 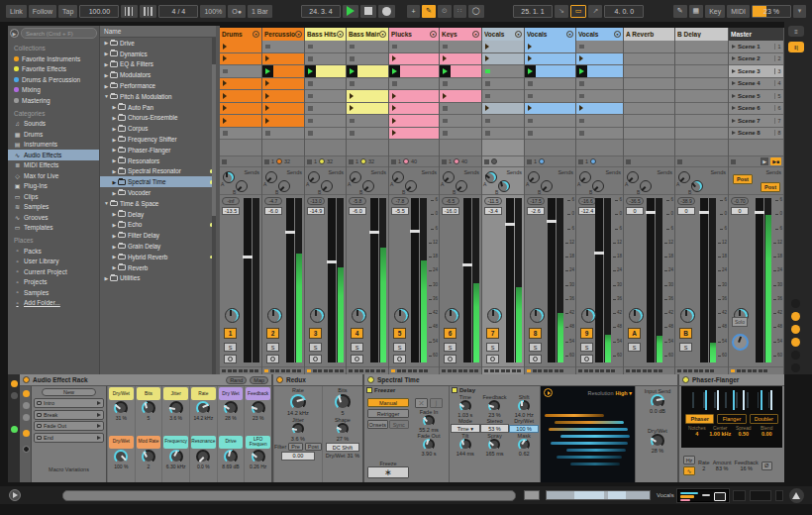 I want to click on track-activator-button: 7, so click(x=493, y=333).